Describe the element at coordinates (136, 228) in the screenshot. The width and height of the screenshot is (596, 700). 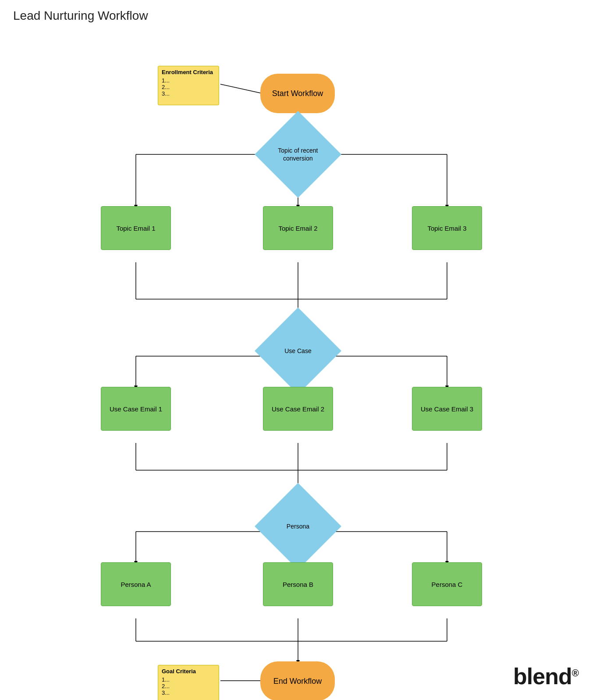
I see `topic-email-1-node: Topic Email 1` at that location.